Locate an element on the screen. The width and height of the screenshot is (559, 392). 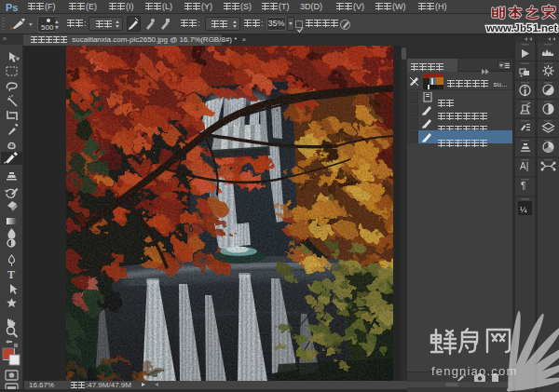
svg-text: ¼ is located at coordinates (524, 210).